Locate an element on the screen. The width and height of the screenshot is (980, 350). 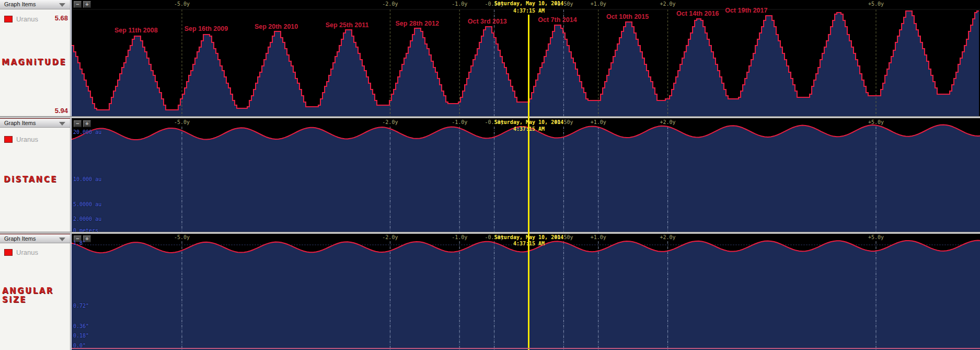
y-axis-label: 0.18" is located at coordinates (81, 336).